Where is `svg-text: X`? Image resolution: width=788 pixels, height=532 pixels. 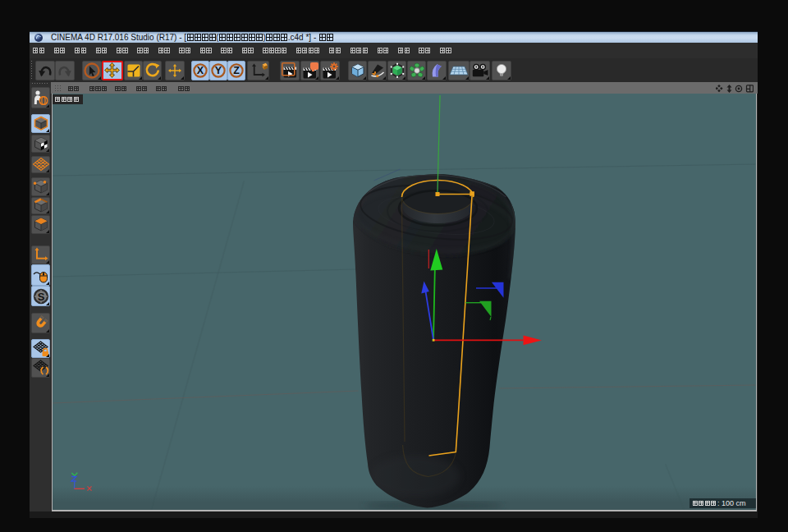 svg-text: X is located at coordinates (200, 71).